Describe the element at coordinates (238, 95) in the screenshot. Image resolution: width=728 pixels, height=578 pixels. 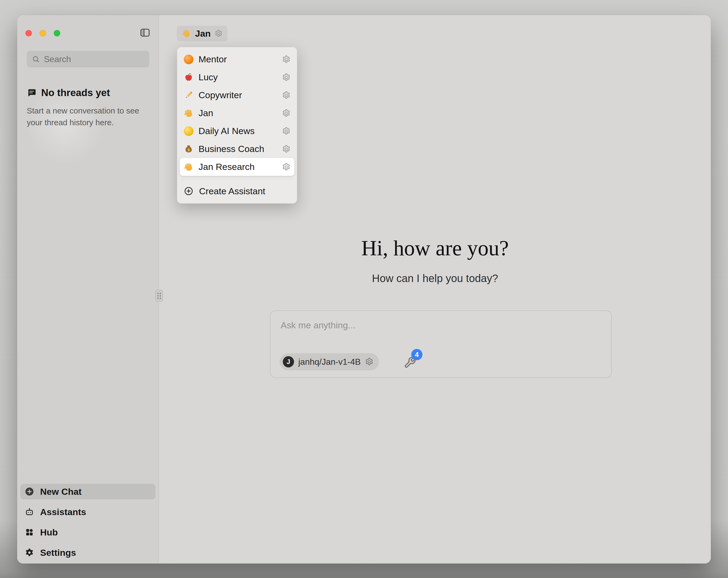
I see `assistant-item-label: Copywriter` at that location.